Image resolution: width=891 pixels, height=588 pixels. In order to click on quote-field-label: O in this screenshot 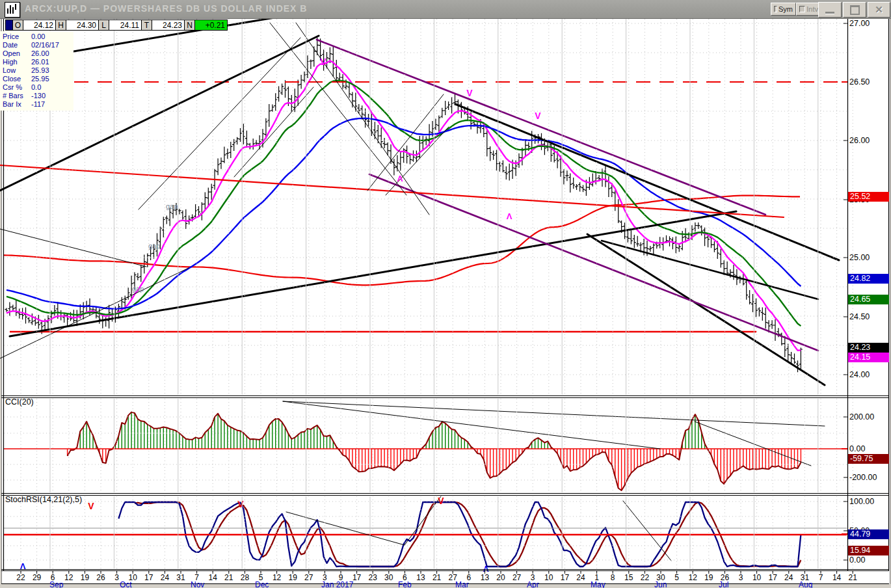, I will do `click(18, 25)`.